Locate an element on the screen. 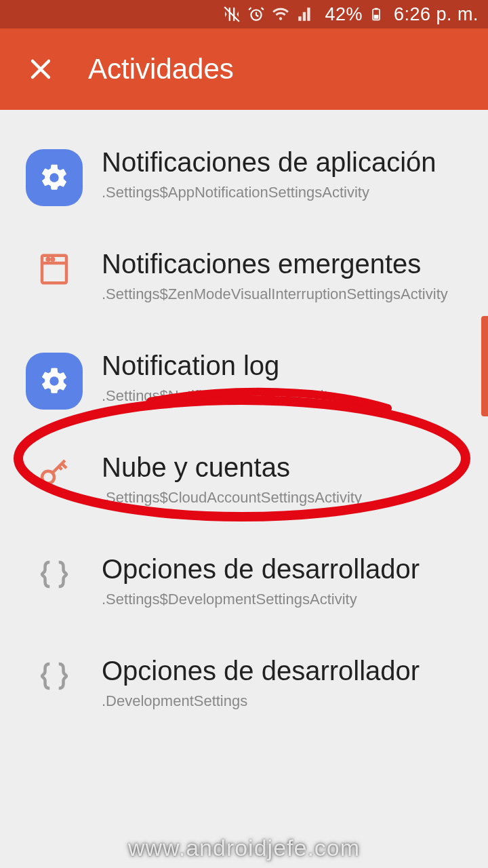 The height and width of the screenshot is (868, 488). activity-item-title: Nube y cuentas is located at coordinates (285, 467).